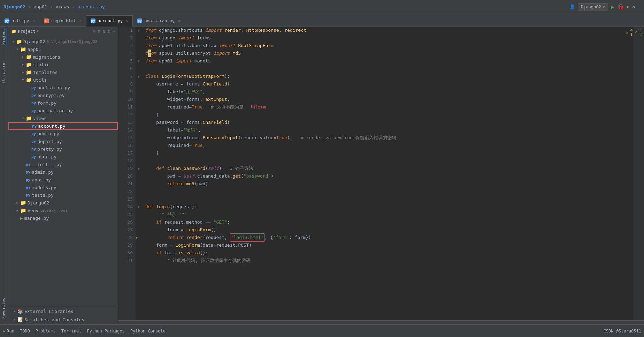  I want to click on file-icon-admin: py, so click(28, 172).